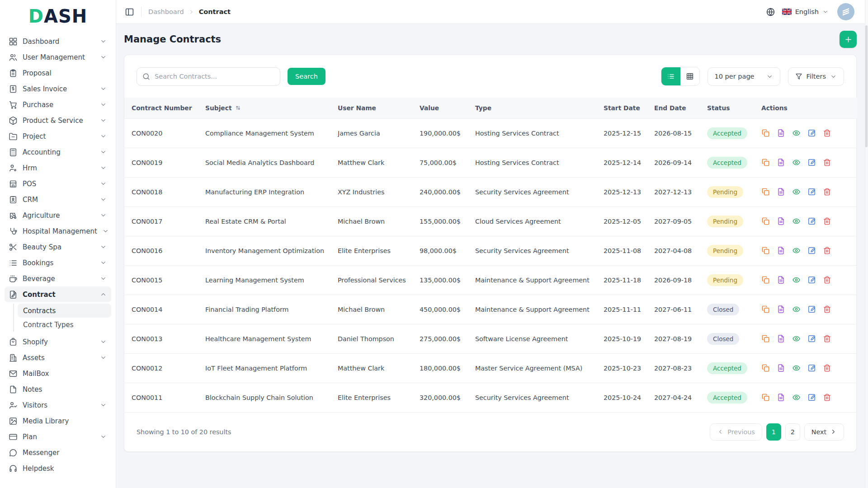 The height and width of the screenshot is (488, 868). What do you see at coordinates (58, 57) in the screenshot?
I see `sidebar-item-user-management: User Management` at bounding box center [58, 57].